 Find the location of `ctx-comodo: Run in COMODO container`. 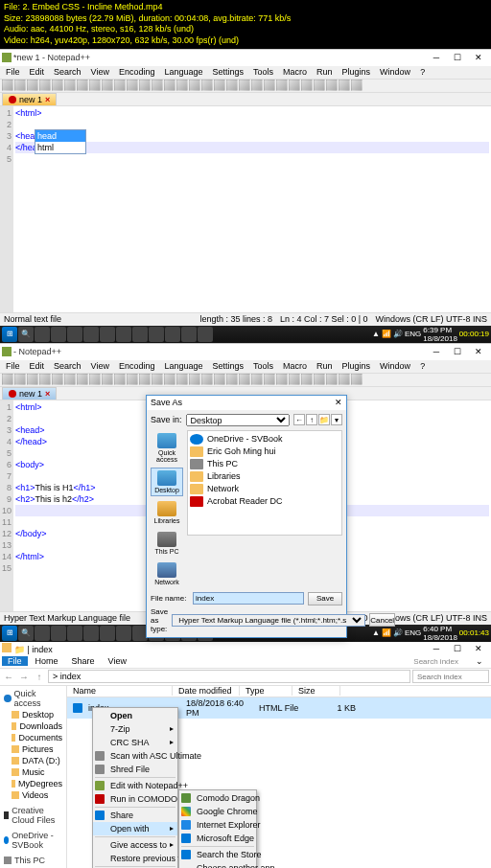

ctx-comodo: Run in COMODO container is located at coordinates (135, 799).